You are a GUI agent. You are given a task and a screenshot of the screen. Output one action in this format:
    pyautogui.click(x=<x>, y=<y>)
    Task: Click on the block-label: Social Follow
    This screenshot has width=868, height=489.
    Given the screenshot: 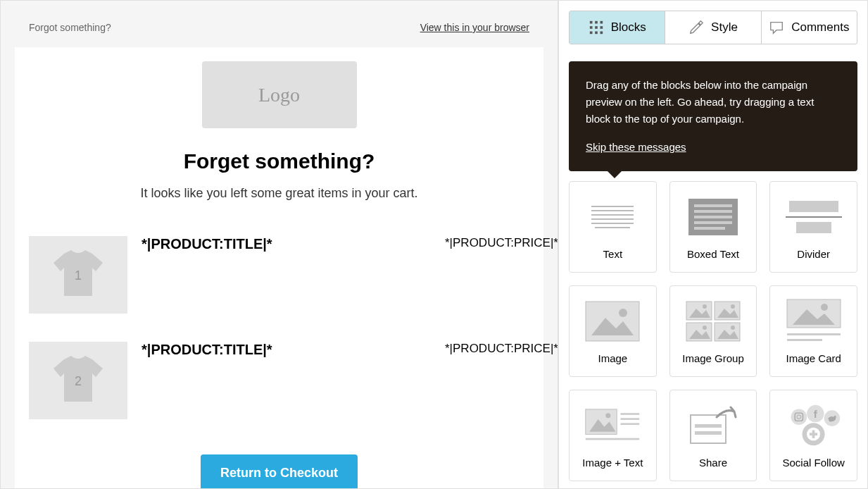 What is the action you would take?
    pyautogui.click(x=813, y=462)
    